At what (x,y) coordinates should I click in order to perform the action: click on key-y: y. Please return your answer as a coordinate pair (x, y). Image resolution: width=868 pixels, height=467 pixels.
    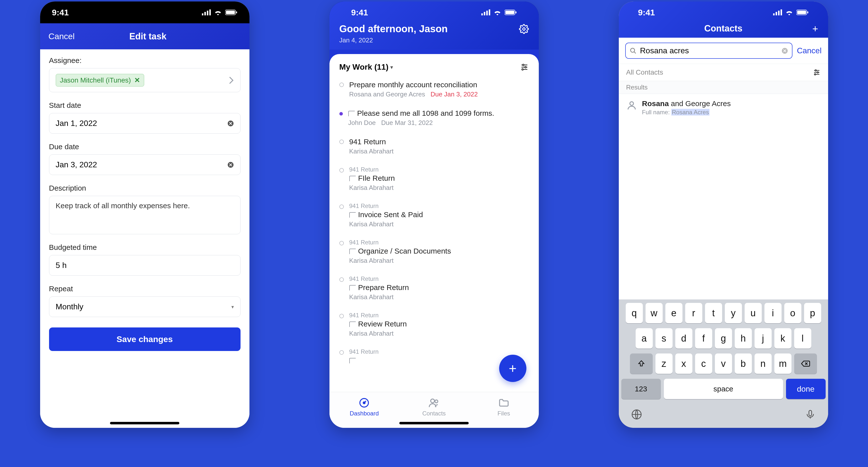
    Looking at the image, I should click on (733, 313).